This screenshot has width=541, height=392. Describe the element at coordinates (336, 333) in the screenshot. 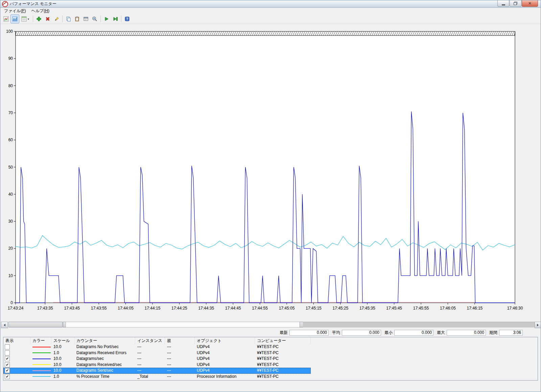

I see `average-label: 平均` at that location.